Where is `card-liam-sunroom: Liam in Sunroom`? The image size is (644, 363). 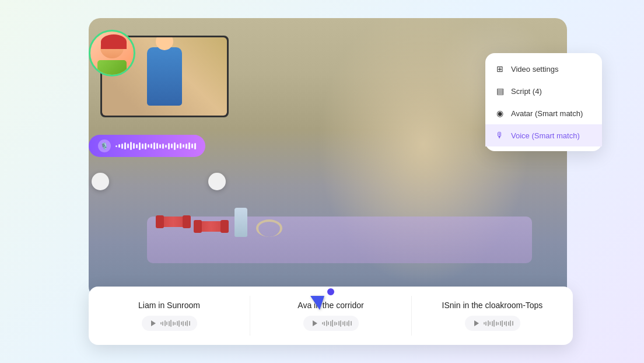
card-liam-sunroom: Liam in Sunroom is located at coordinates (169, 316).